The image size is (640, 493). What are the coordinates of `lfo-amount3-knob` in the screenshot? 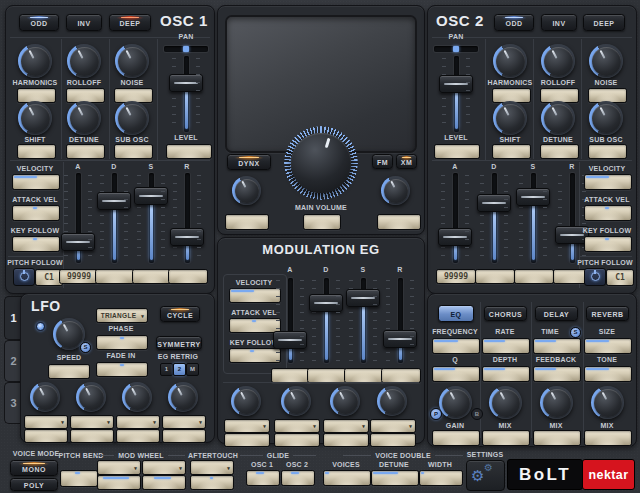 It's located at (137, 397).